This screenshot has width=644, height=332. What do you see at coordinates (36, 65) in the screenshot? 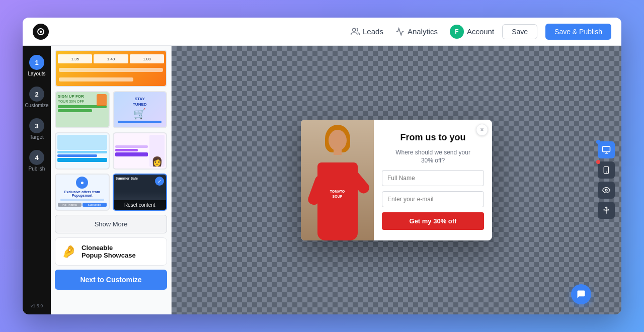
I see `step-layouts: 1 Layouts` at bounding box center [36, 65].